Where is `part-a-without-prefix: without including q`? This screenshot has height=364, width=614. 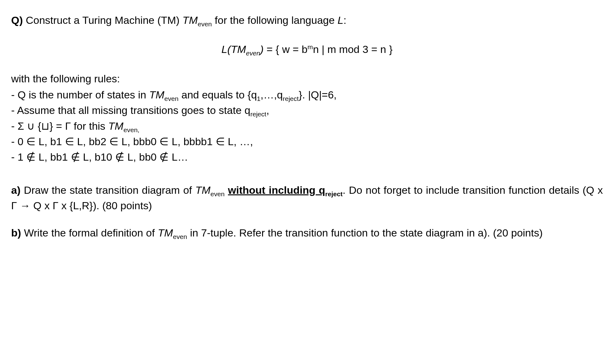
part-a-without-prefix: without including q is located at coordinates (277, 190).